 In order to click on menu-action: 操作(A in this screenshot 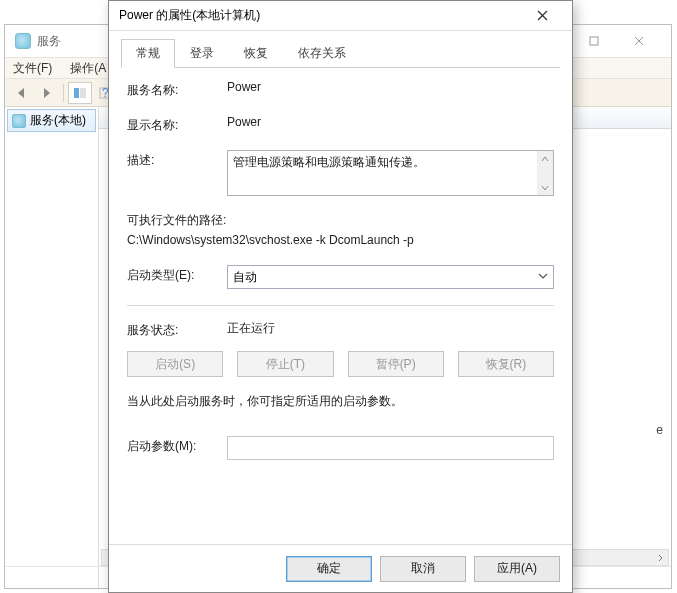, I will do `click(88, 68)`.